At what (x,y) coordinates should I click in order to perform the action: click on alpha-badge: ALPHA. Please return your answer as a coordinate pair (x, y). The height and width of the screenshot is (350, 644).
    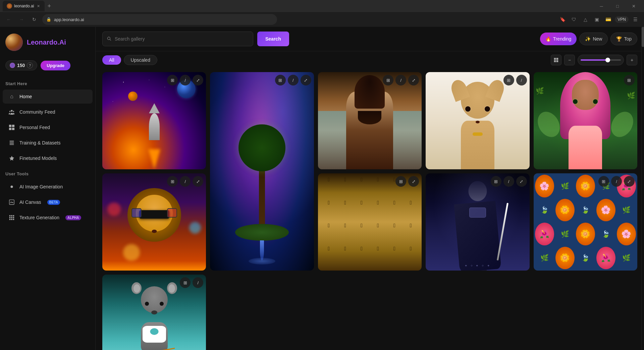
    Looking at the image, I should click on (73, 218).